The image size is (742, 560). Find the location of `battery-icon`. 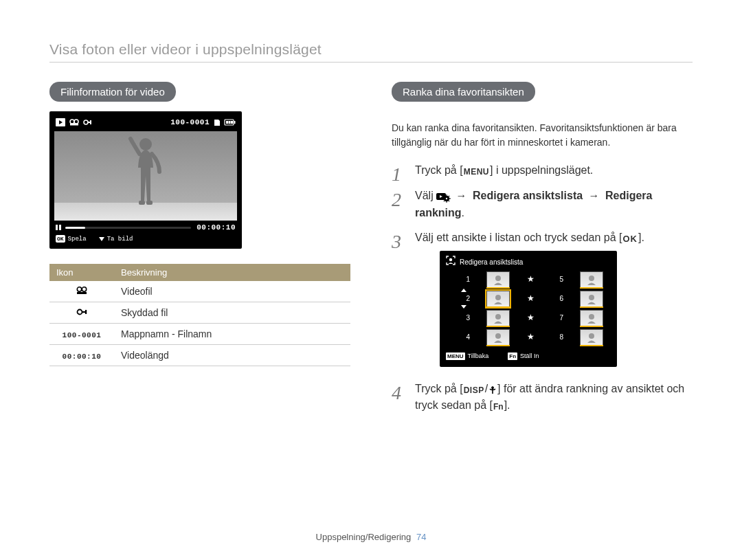

battery-icon is located at coordinates (230, 122).